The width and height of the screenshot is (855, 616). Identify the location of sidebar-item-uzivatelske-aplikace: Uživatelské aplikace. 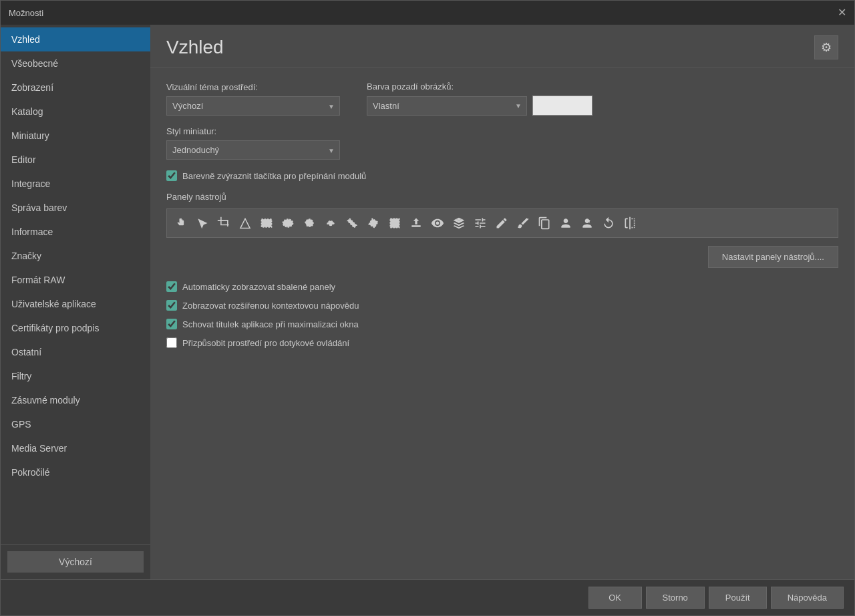
(75, 304).